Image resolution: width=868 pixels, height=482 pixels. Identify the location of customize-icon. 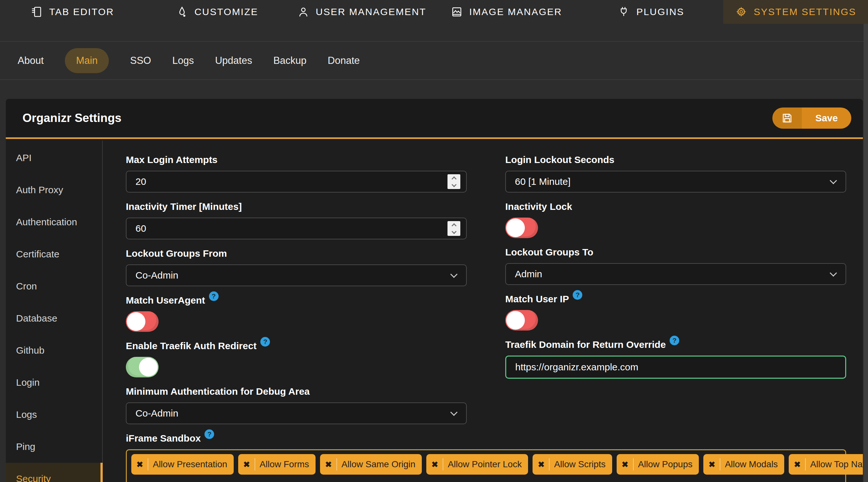
(182, 12).